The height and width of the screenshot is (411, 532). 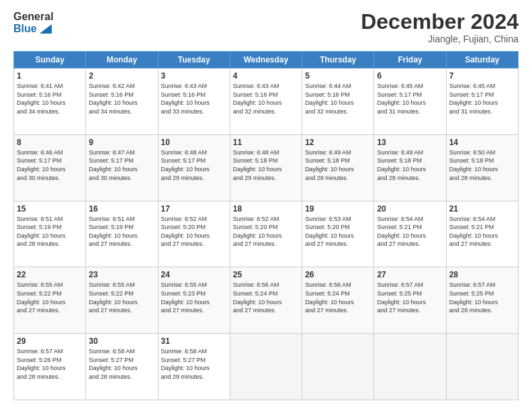 What do you see at coordinates (339, 301) in the screenshot?
I see `table-row: 26Sunrise: 6:56 AMSunset: 5:24 PMDayligh…` at bounding box center [339, 301].